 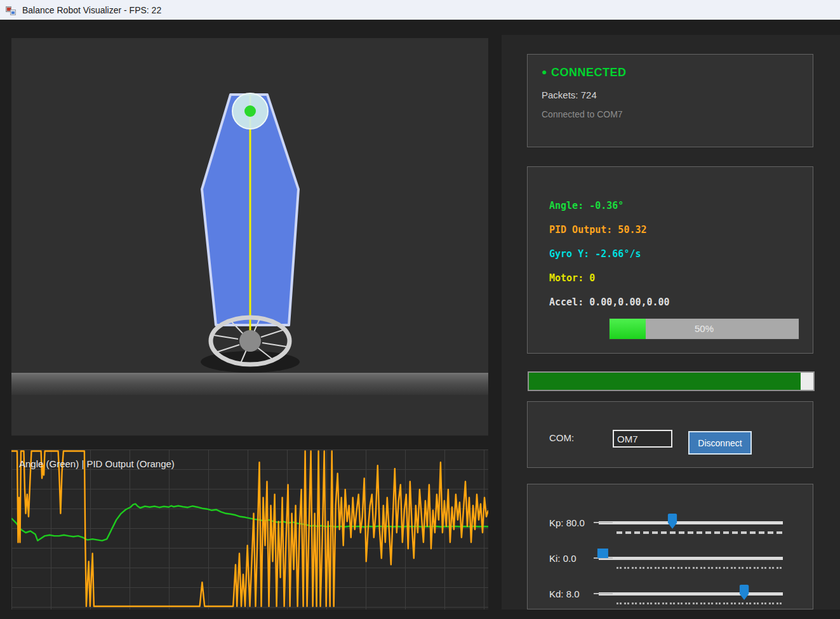 What do you see at coordinates (598, 230) in the screenshot?
I see `telemetry-pid-output: PID Output: 50.32` at bounding box center [598, 230].